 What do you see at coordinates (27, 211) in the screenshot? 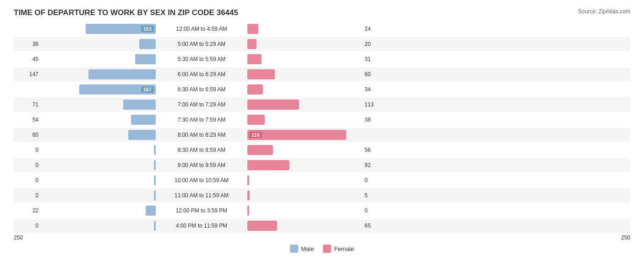
I see `male-value: 22` at bounding box center [27, 211].